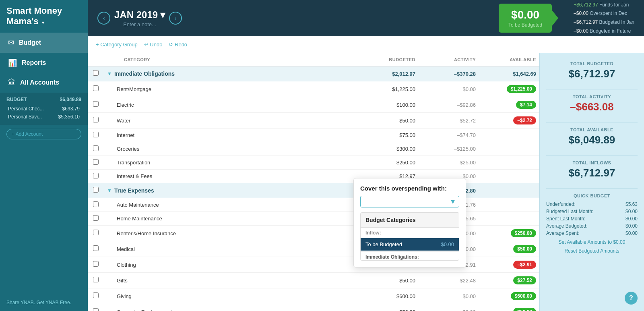 The width and height of the screenshot is (644, 311). I want to click on qb-underfunded: Underfunded: $5.63, so click(592, 204).